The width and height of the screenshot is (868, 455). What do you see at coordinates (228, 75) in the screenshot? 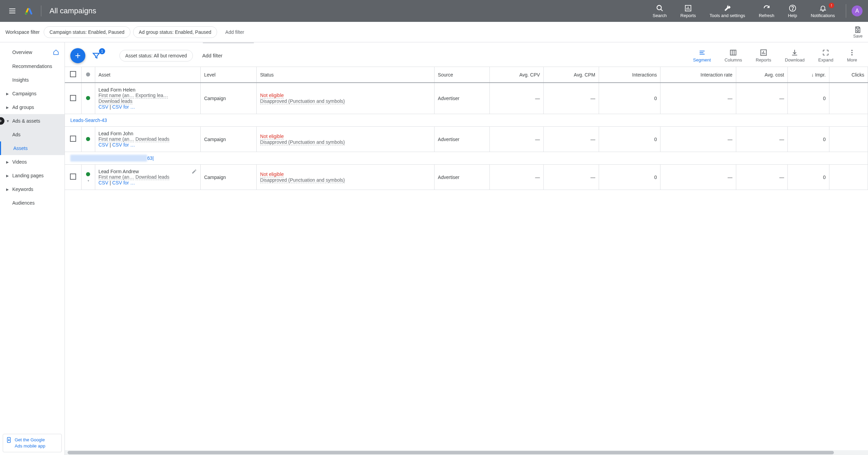
I see `col-level: Level` at bounding box center [228, 75].